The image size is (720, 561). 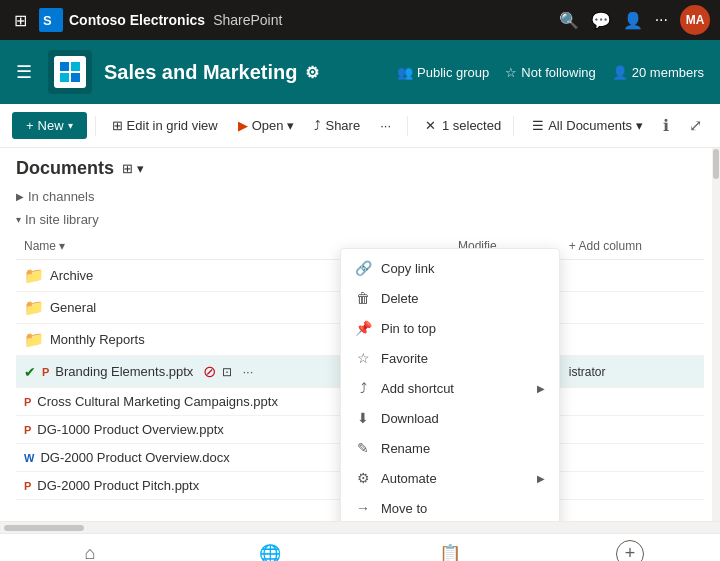 I want to click on docs-title: Documents, so click(x=65, y=168).